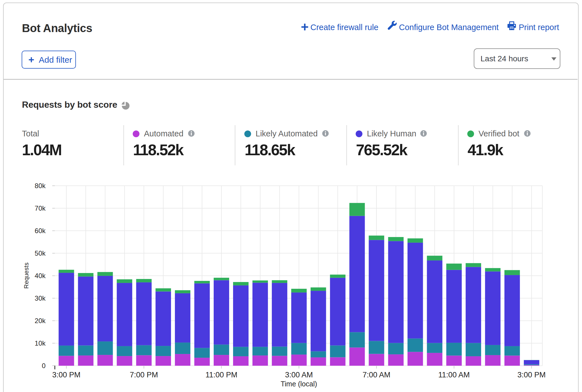  I want to click on svg-text: 20k, so click(40, 321).